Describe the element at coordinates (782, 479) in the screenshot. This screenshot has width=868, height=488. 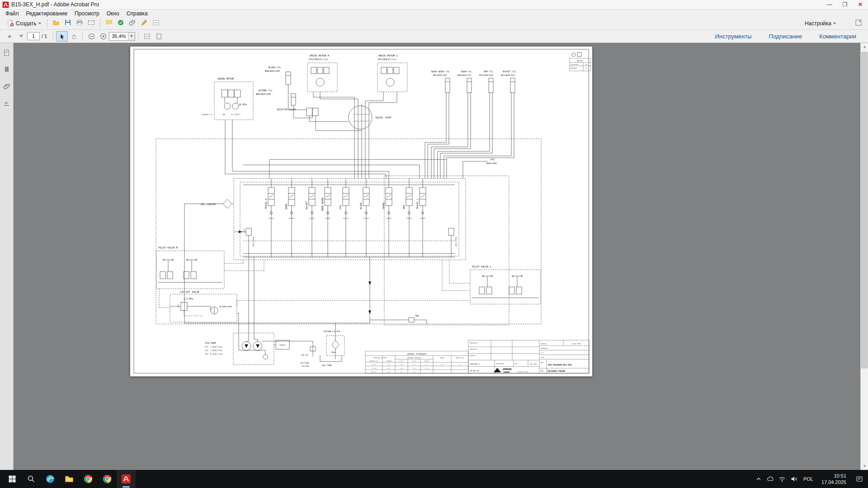
I see `tray-network-button` at that location.